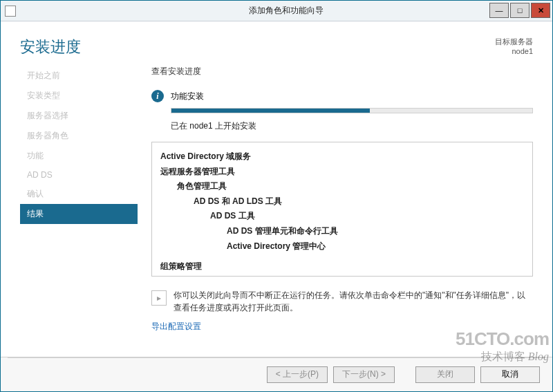 The width and height of the screenshot is (553, 392). I want to click on note-row: ▸ 你可以关闭此向导而不中断正在运行的任务。请依次单击命令栏中的"通知"和"任务…, so click(342, 301).